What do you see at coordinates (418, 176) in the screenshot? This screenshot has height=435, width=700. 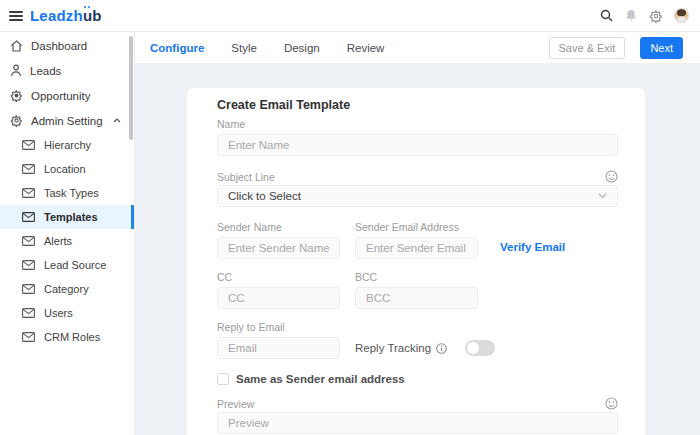 I see `subject-label-row: Subject Line` at bounding box center [418, 176].